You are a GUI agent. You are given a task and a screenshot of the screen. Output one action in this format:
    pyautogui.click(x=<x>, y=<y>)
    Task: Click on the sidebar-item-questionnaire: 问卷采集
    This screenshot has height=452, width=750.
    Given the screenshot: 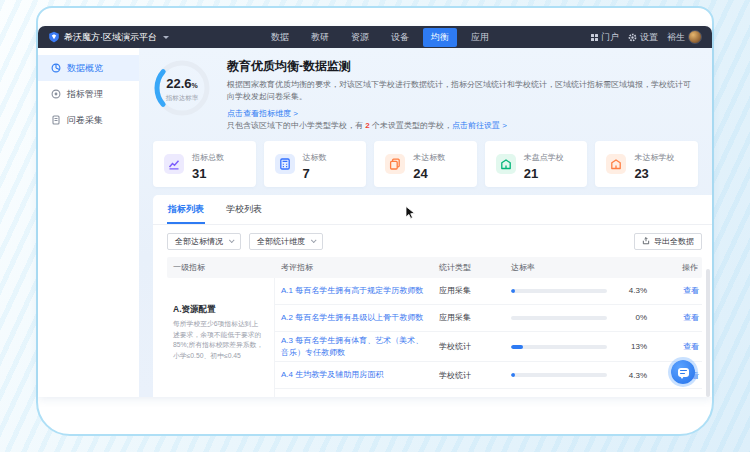 What is the action you would take?
    pyautogui.click(x=88, y=120)
    